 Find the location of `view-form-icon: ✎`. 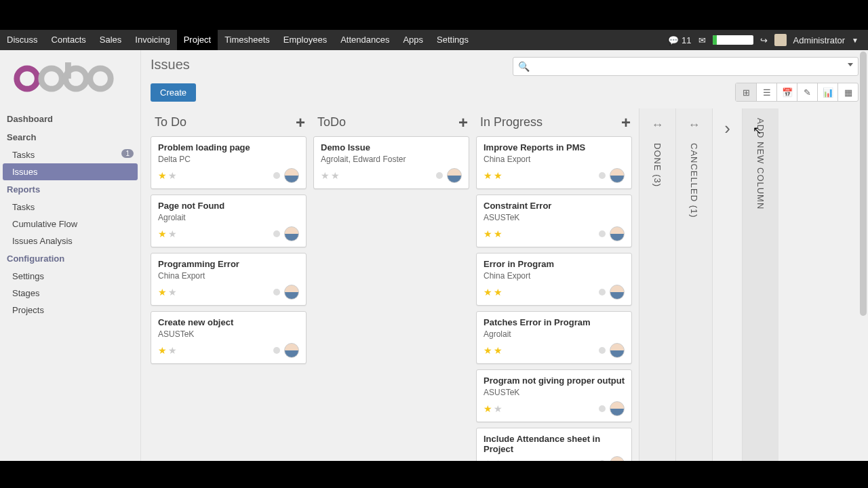

view-form-icon: ✎ is located at coordinates (807, 92).